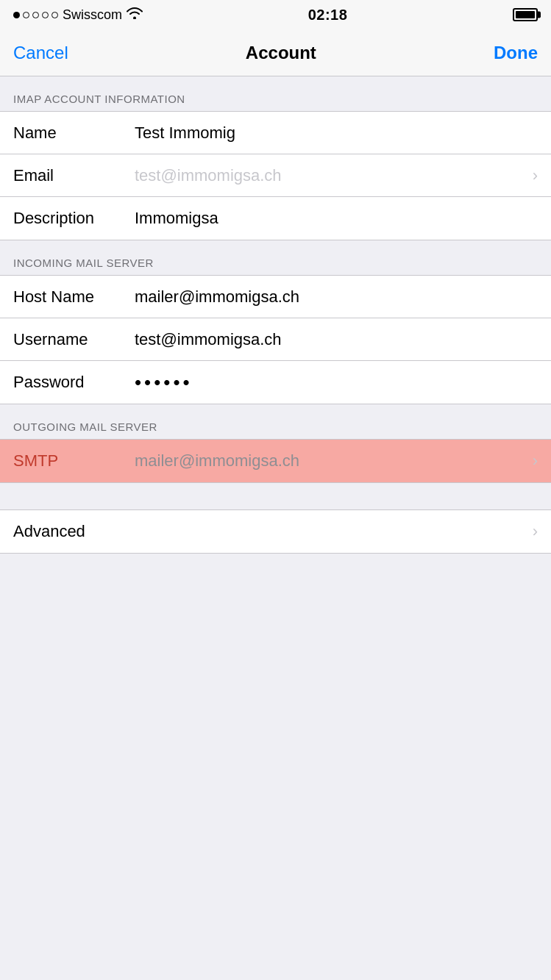  I want to click on smtp-value: mailer@immomigsa.ch, so click(331, 461).